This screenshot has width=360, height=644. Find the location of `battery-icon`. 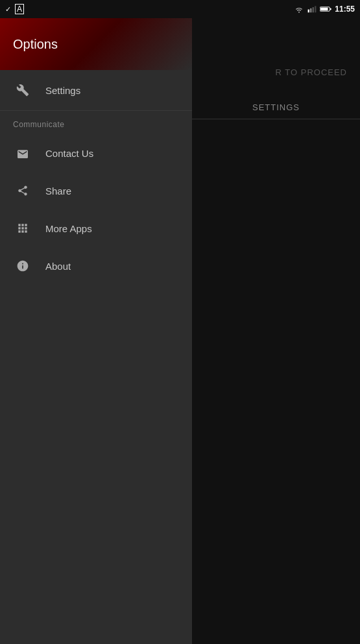

battery-icon is located at coordinates (326, 9).